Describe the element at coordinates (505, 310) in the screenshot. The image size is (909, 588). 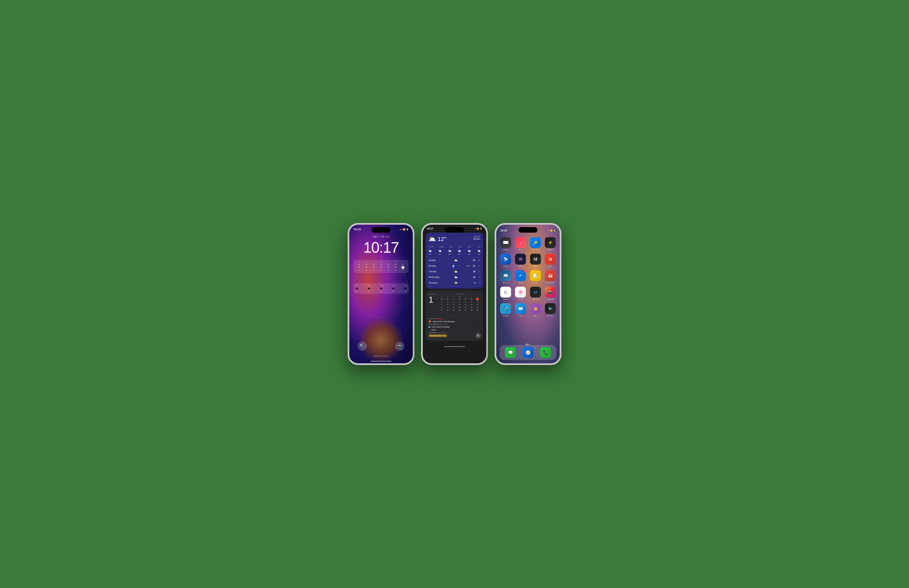
I see `app-telegram: ✈️ 1 Telegram` at that location.